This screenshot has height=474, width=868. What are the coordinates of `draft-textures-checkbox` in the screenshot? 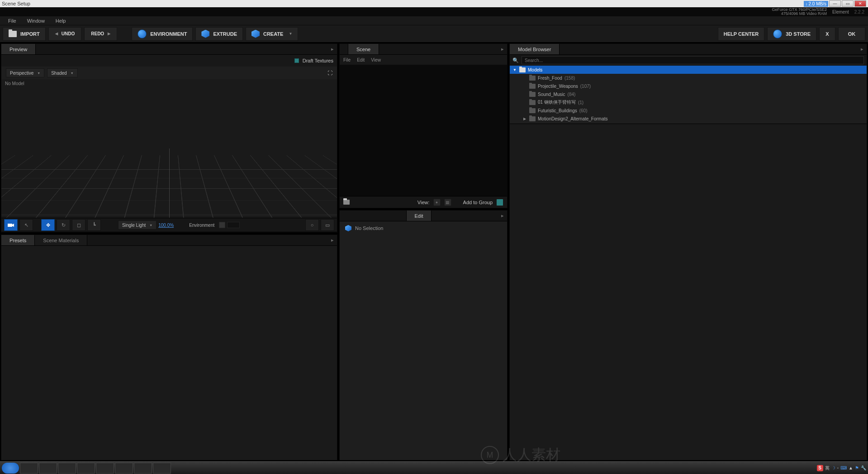 It's located at (297, 61).